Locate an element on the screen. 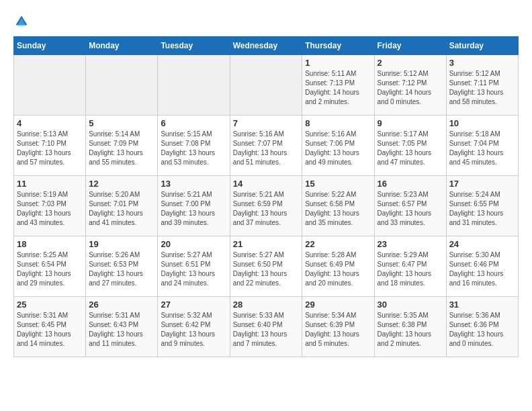  day-number: 16 is located at coordinates (410, 184).